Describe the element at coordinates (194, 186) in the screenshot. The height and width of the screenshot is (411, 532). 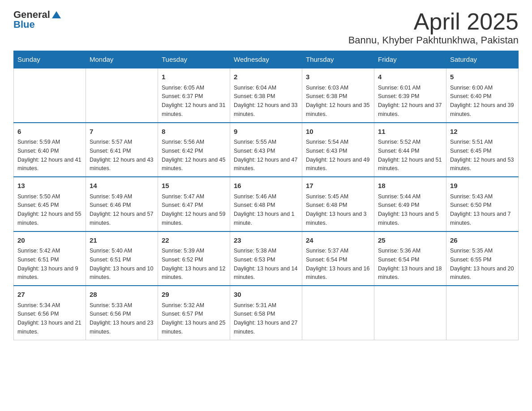
I see `day-number: 15` at that location.